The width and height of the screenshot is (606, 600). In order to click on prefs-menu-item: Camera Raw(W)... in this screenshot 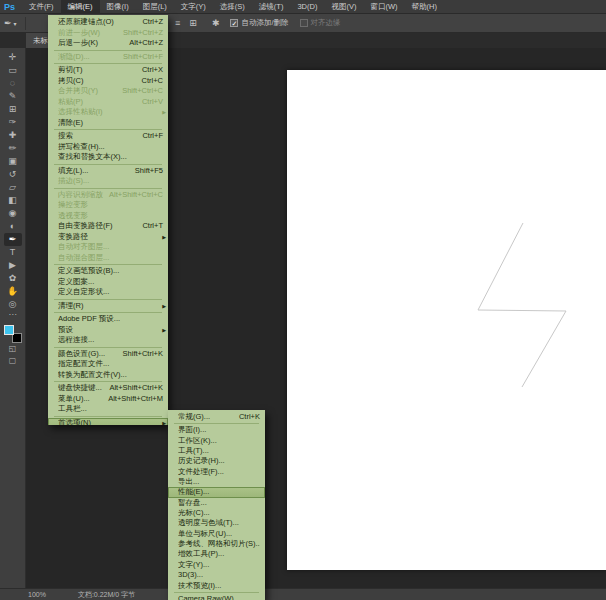, I will do `click(216, 597)`.